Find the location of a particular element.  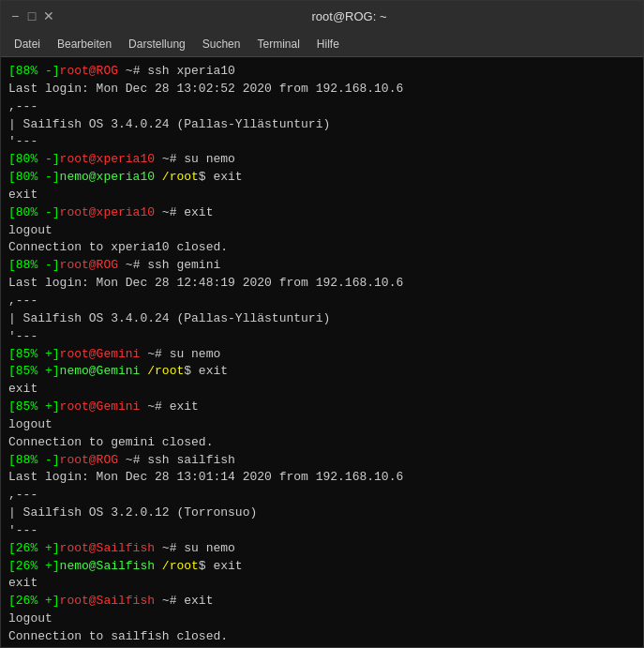

terminal-line: | Sailfish OS 3.2.0.12 (Torronsuo) is located at coordinates (322, 514).